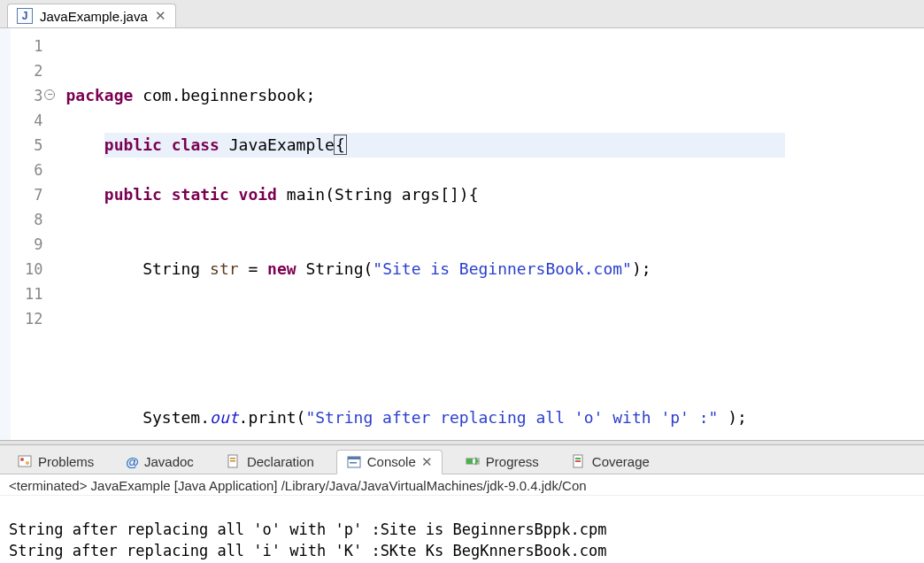  What do you see at coordinates (391, 462) in the screenshot?
I see `tab-label: Console` at bounding box center [391, 462].